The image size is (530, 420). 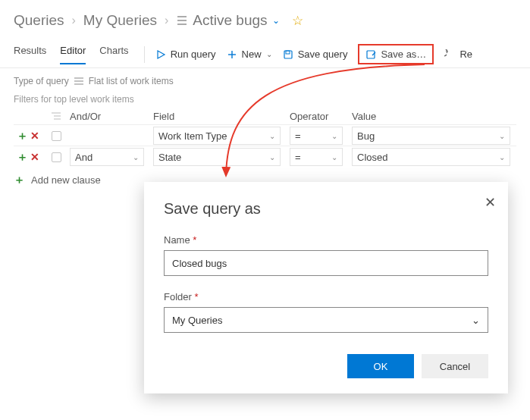 What do you see at coordinates (265, 99) in the screenshot?
I see `filters-header: Filters for top level work items` at bounding box center [265, 99].